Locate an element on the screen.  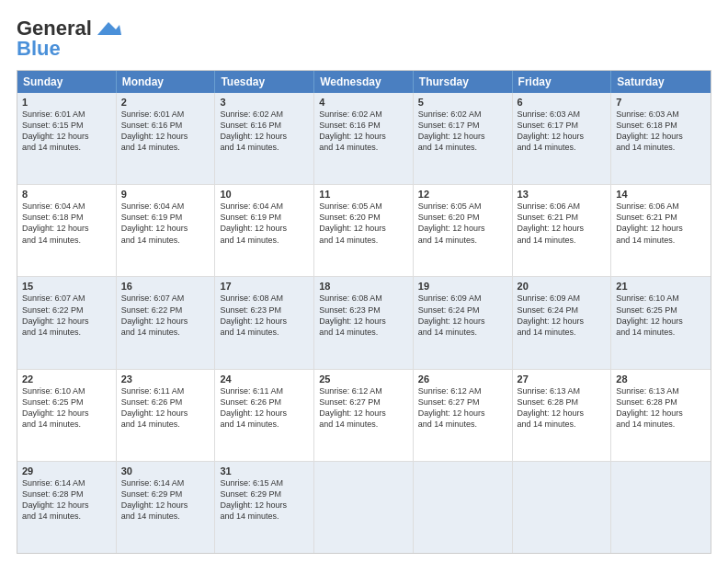
day-number: 9 is located at coordinates (165, 194).